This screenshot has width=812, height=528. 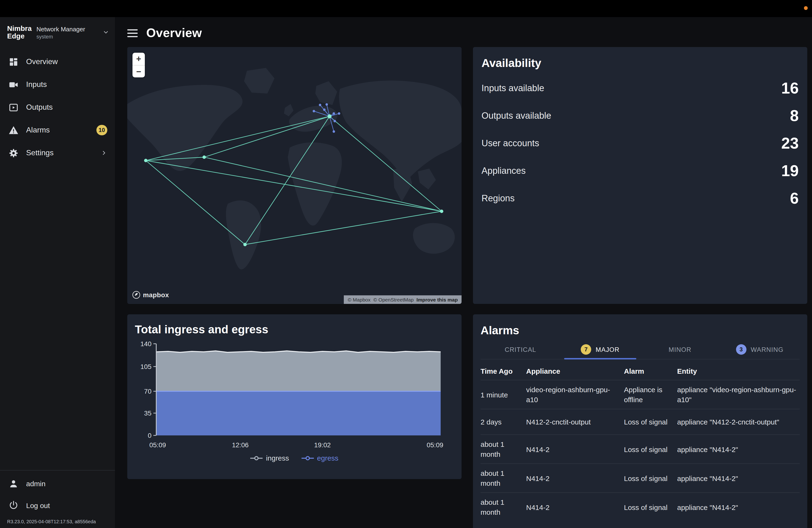 What do you see at coordinates (437, 299) in the screenshot?
I see `improve-map-link: Improve this map` at bounding box center [437, 299].